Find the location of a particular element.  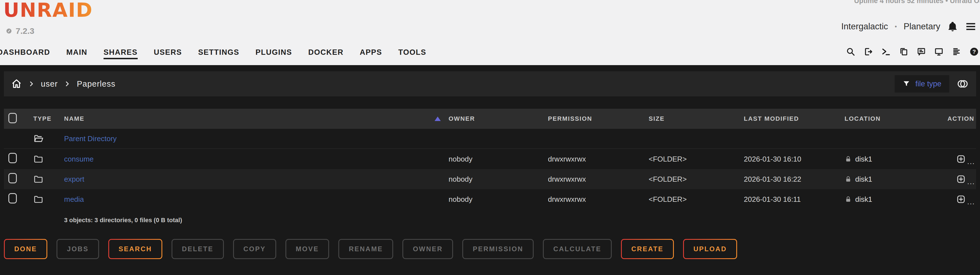

server-name: Intergalactic is located at coordinates (864, 27).